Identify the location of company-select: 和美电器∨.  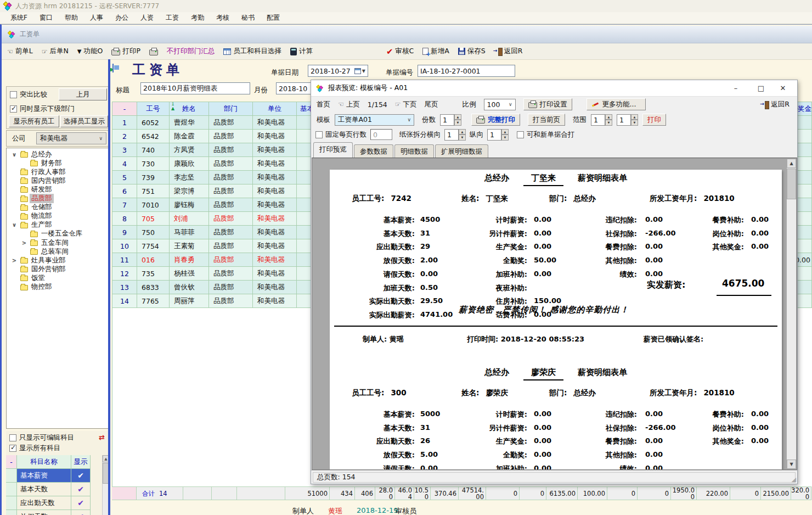
(71, 138).